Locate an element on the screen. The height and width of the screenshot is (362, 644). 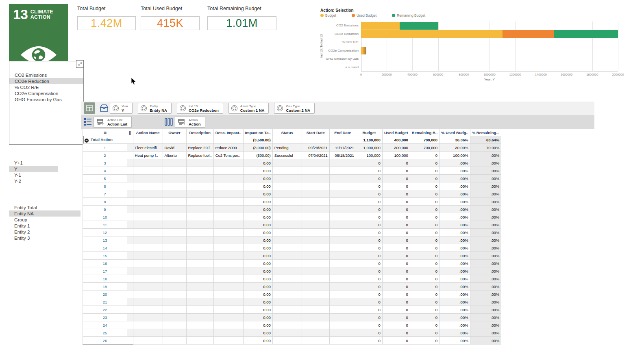
list-icon is located at coordinates (88, 123).